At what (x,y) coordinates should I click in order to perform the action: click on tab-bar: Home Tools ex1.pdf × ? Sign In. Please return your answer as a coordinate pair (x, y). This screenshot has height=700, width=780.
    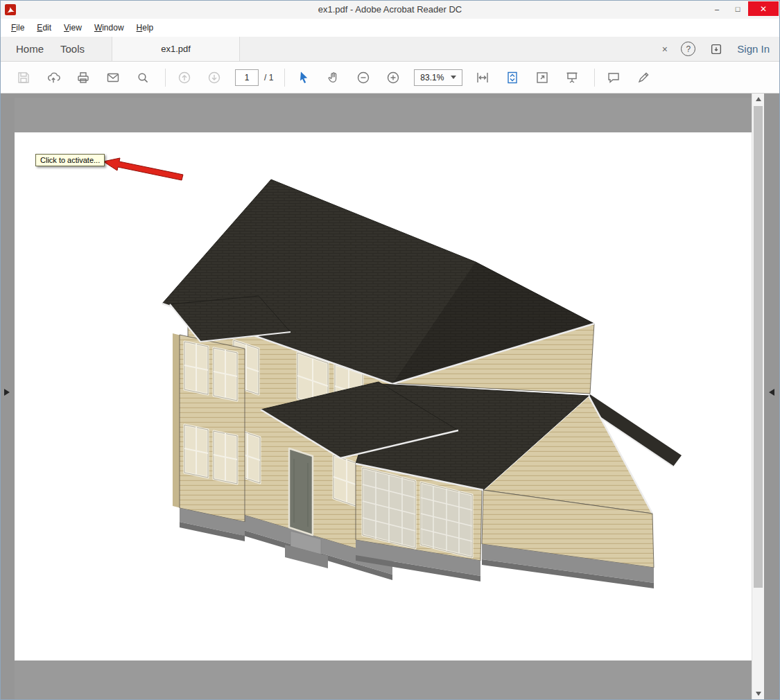
    Looking at the image, I should click on (390, 49).